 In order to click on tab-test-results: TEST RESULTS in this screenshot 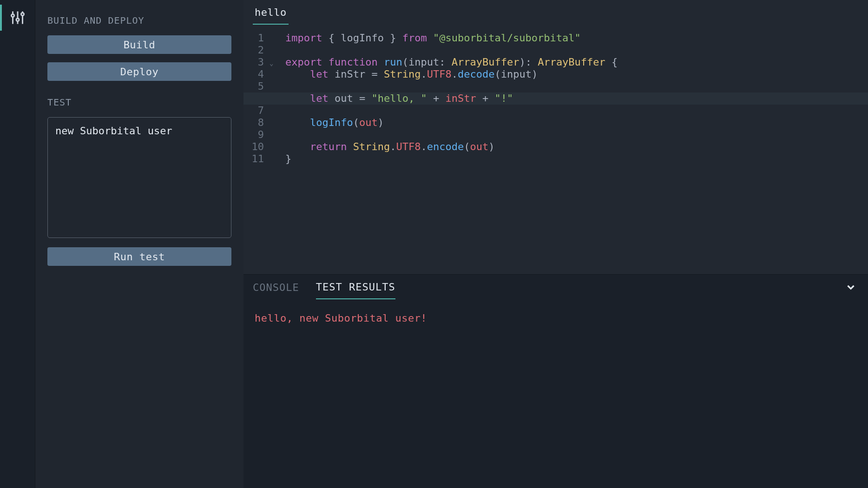, I will do `click(356, 290)`.